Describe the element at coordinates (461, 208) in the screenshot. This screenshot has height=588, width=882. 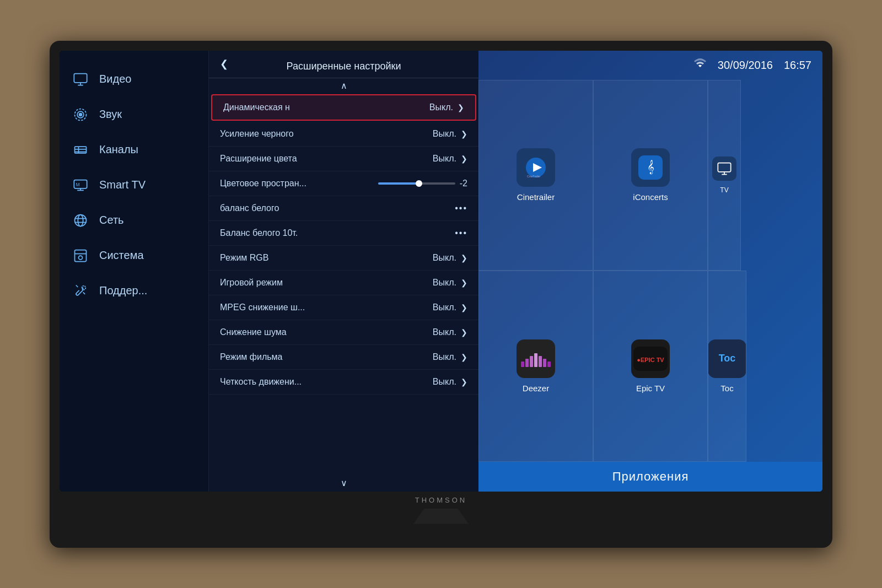
I see `setting-dots-whitebal: •••` at that location.